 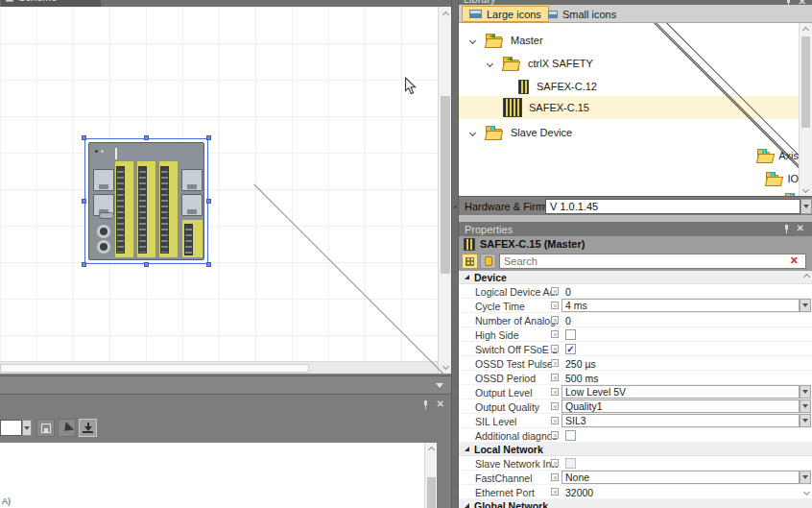 I want to click on section-device: Device, so click(x=635, y=278).